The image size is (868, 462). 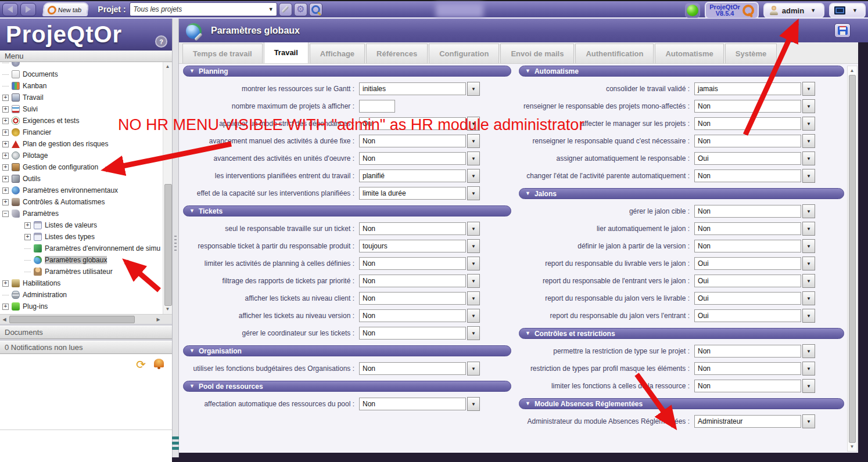 What do you see at coordinates (81, 167) in the screenshot?
I see `menu-item-gestion-de-configuration: +Gestion de configuration` at bounding box center [81, 167].